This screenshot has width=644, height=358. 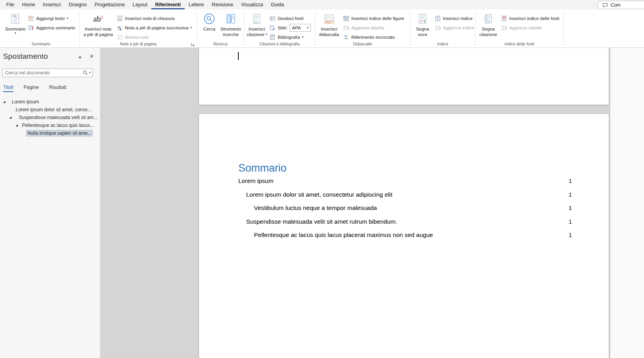 I want to click on aggiorna-sommario-button: ! Aggiorna sommario, so click(x=52, y=28).